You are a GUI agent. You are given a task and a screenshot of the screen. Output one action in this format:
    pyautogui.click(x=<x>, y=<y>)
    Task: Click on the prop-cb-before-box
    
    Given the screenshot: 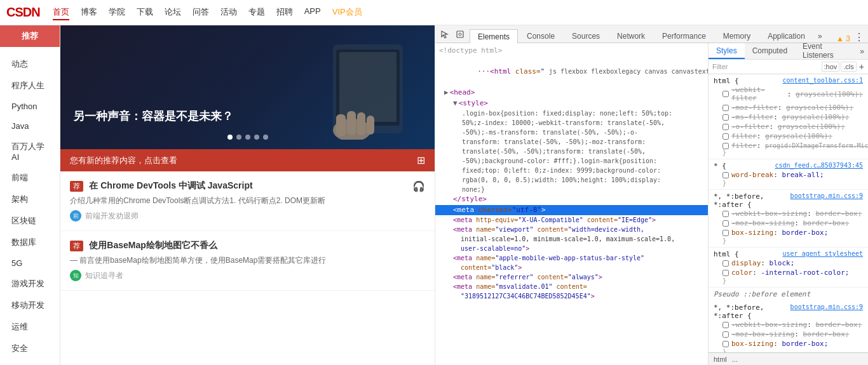 What is the action you would take?
    pyautogui.click(x=726, y=344)
    